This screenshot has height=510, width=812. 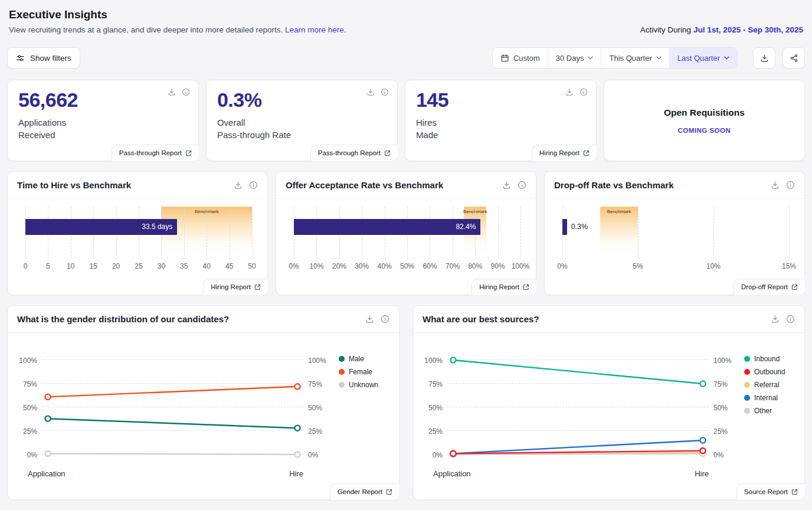 I want to click on chart-title: What are our best sources?, so click(x=481, y=319).